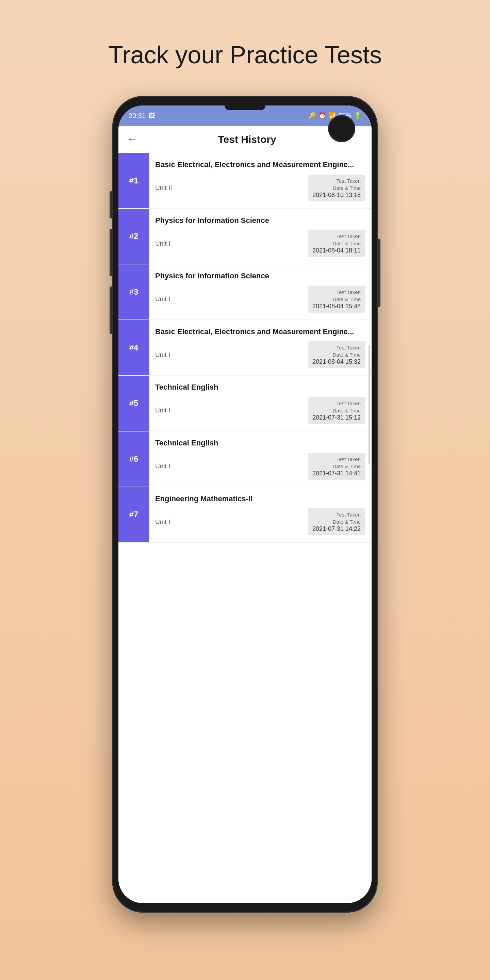  I want to click on page-title: Track your Practice Tests, so click(245, 55).